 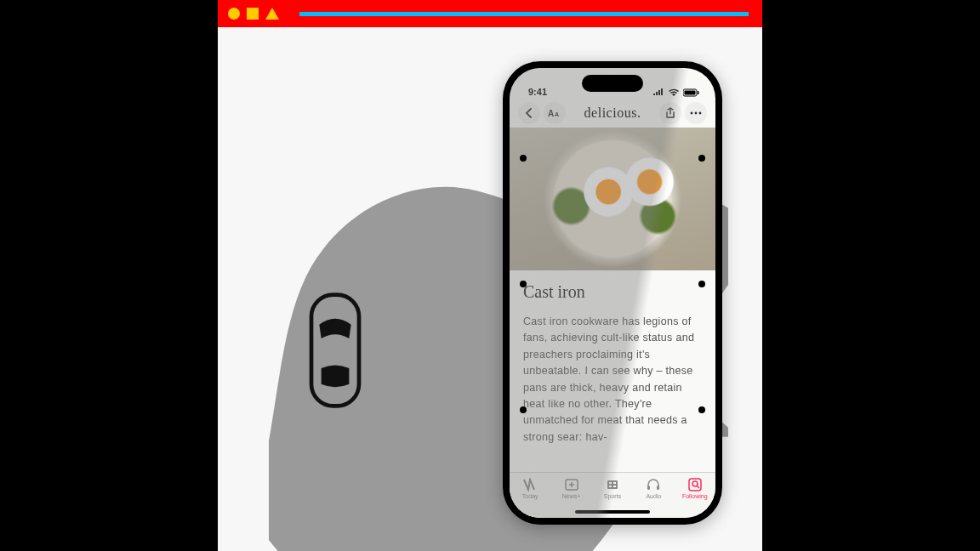 What do you see at coordinates (612, 113) in the screenshot?
I see `article-nav-bar: AA delicious.` at bounding box center [612, 113].